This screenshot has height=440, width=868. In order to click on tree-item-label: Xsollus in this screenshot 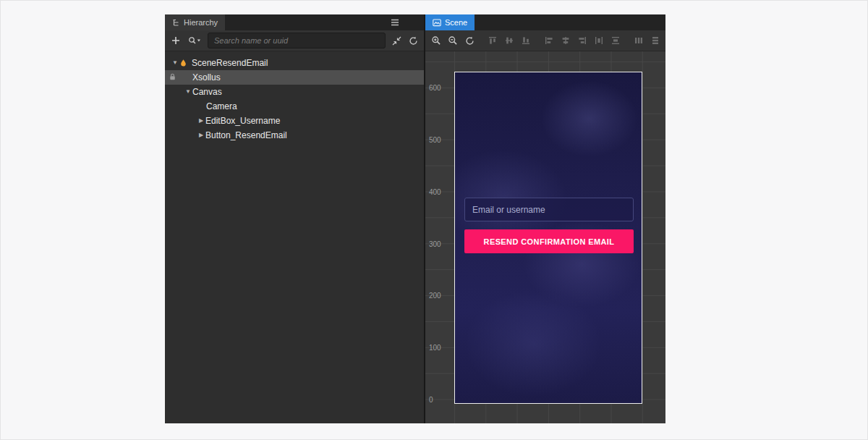, I will do `click(207, 77)`.